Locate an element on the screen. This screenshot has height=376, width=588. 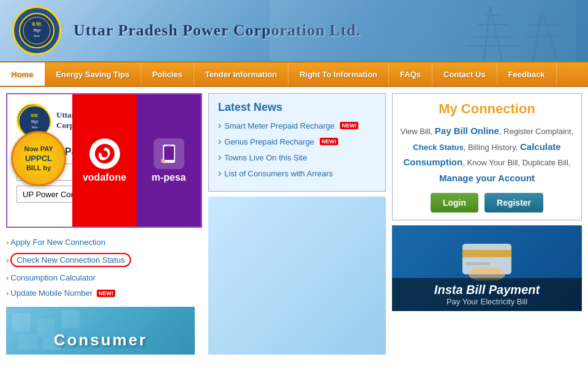
my-connection-buttons: Login Register is located at coordinates (487, 203).